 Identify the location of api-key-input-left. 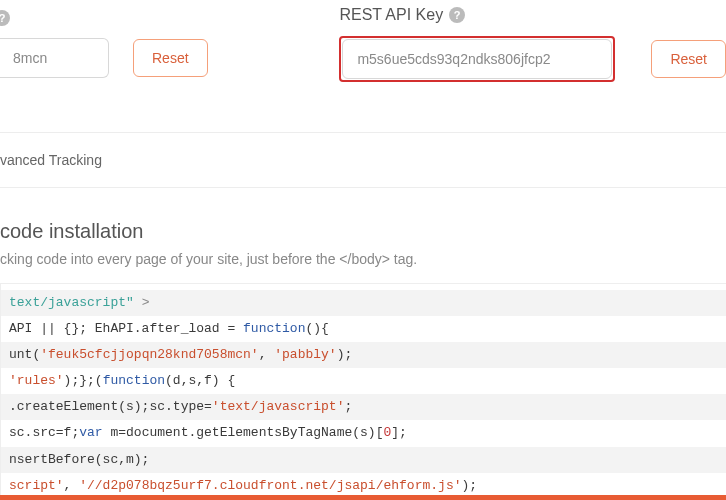
(54, 58).